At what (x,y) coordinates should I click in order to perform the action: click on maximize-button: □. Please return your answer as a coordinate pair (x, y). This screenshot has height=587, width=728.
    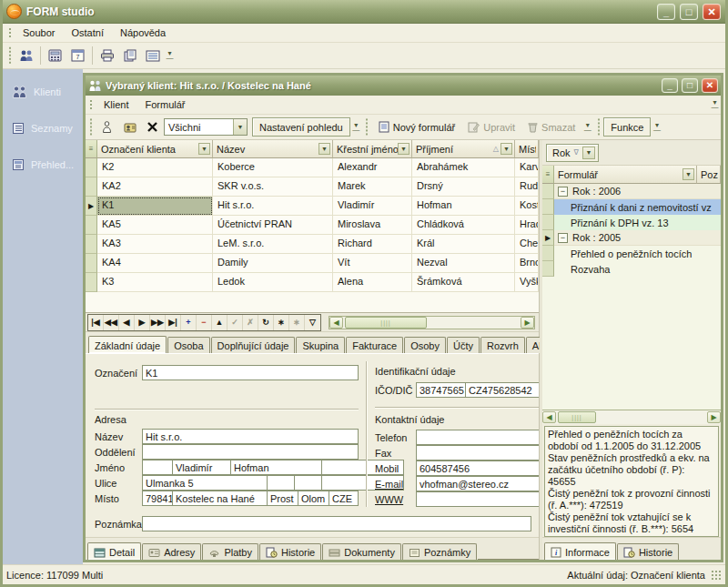
    Looking at the image, I should click on (689, 12).